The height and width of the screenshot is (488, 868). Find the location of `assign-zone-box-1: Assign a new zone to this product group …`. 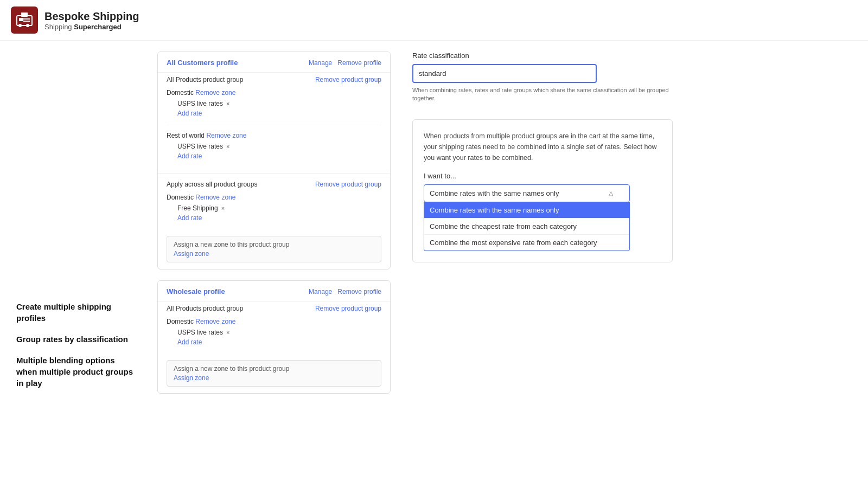

assign-zone-box-1: Assign a new zone to this product group … is located at coordinates (274, 249).